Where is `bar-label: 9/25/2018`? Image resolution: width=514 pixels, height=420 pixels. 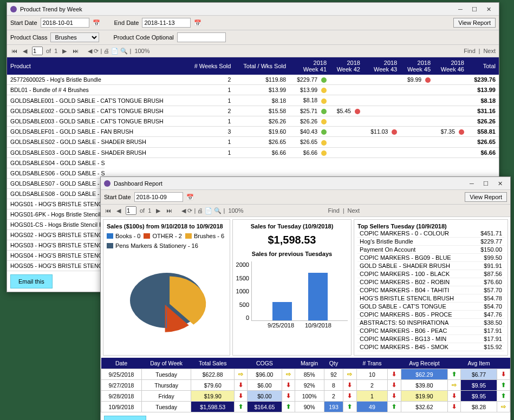 bar-label: 9/25/2018 is located at coordinates (281, 325).